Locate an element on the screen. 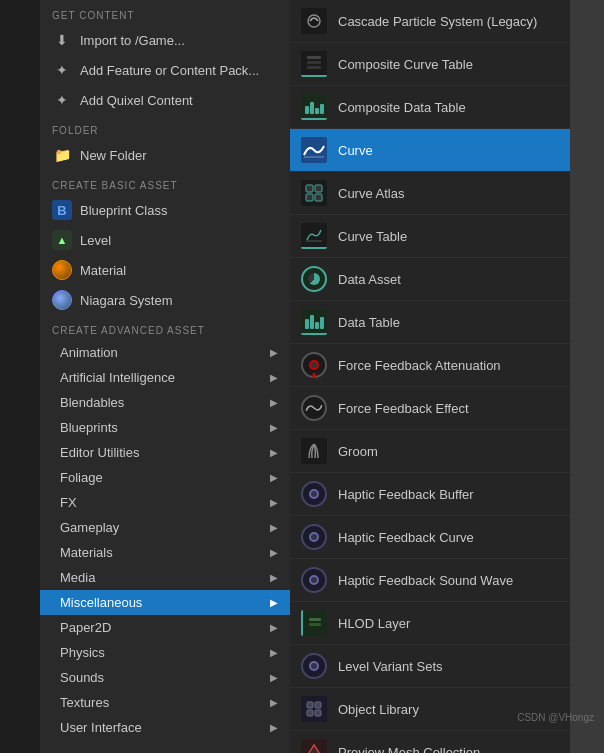 This screenshot has height=753, width=604. composite-curve-table-item: Composite Curve Table is located at coordinates (430, 64).